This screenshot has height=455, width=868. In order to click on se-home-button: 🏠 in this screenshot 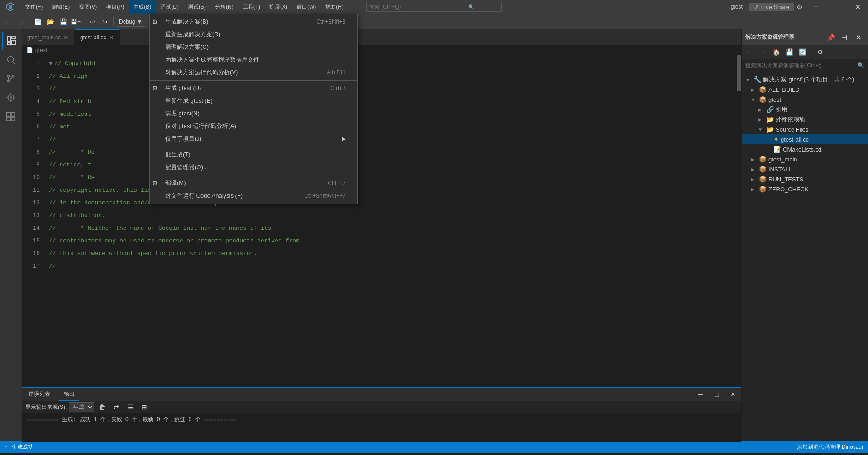, I will do `click(776, 52)`.